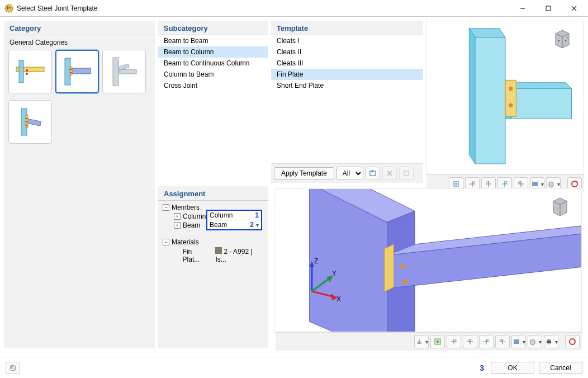 The height and width of the screenshot is (378, 588). I want to click on window-title: Select Steel Joint Template, so click(263, 8).